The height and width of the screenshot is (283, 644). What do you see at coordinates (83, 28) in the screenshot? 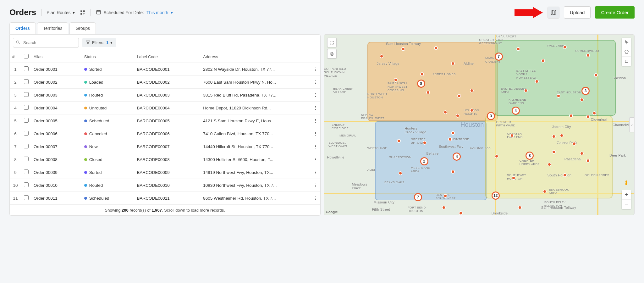
I see `tab-groups: Groups` at bounding box center [83, 28].